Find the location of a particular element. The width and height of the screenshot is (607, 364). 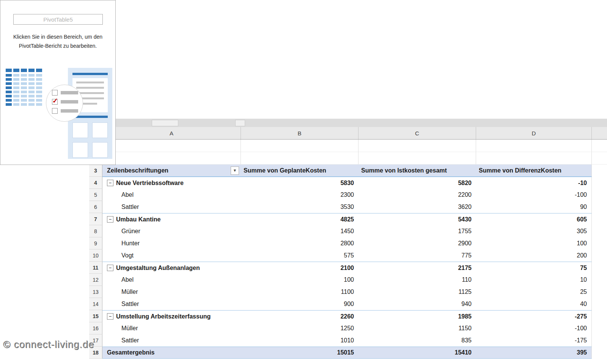

row-number: 16 is located at coordinates (96, 328).